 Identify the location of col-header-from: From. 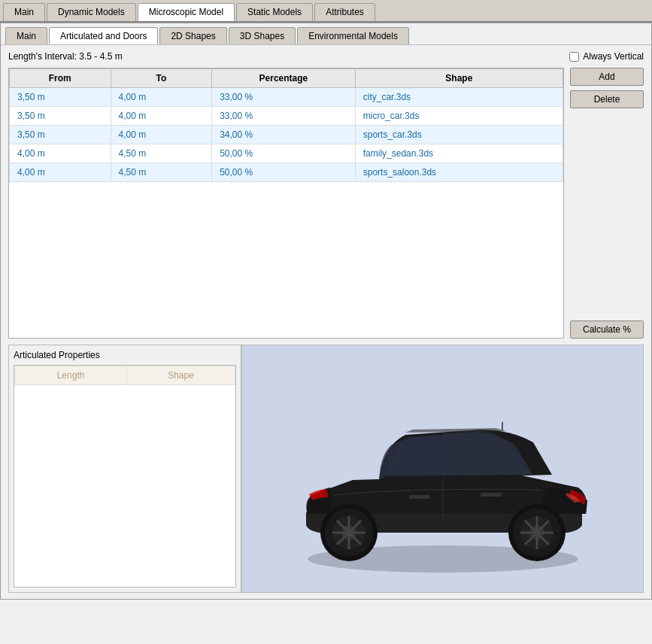
(60, 78).